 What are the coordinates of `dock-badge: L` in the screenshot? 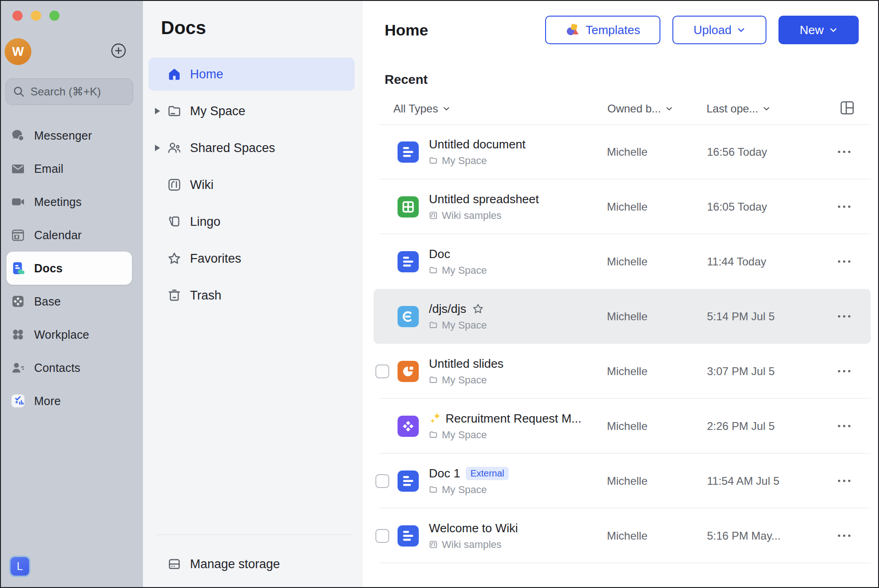 It's located at (20, 566).